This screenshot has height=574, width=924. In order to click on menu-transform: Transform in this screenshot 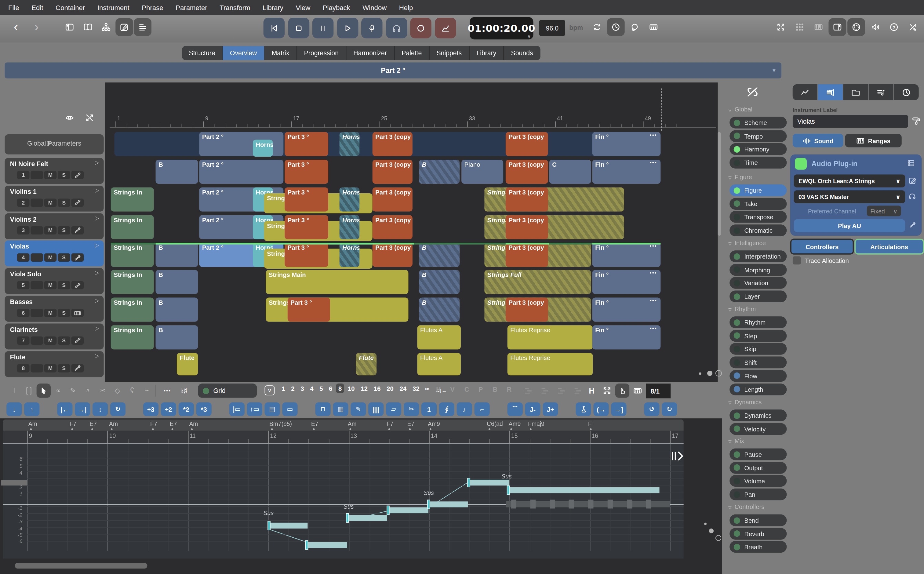, I will do `click(235, 8)`.